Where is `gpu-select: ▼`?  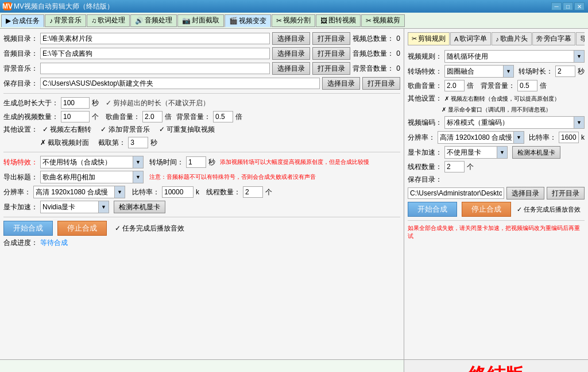 gpu-select: ▼ is located at coordinates (75, 207).